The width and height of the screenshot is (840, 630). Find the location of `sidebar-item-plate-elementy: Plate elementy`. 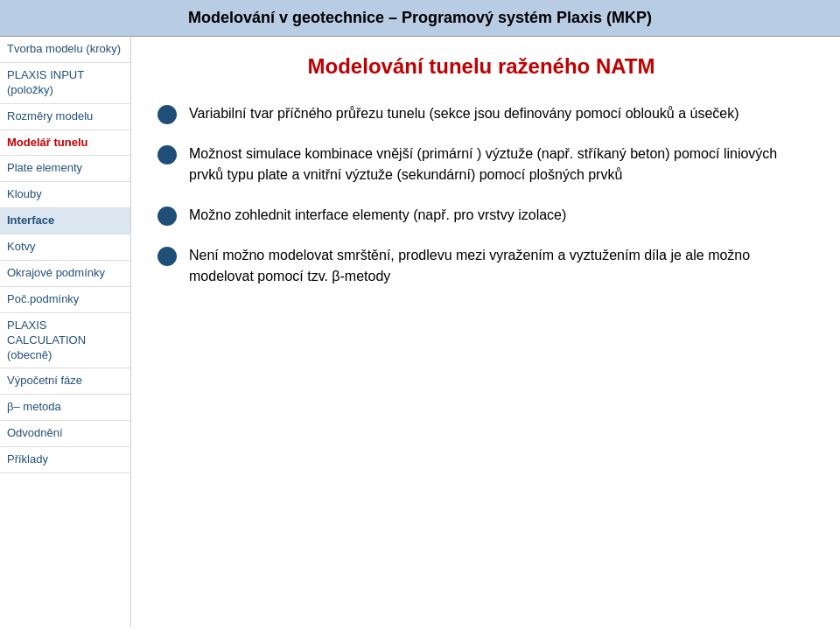

sidebar-item-plate-elementy: Plate elementy is located at coordinates (65, 169).